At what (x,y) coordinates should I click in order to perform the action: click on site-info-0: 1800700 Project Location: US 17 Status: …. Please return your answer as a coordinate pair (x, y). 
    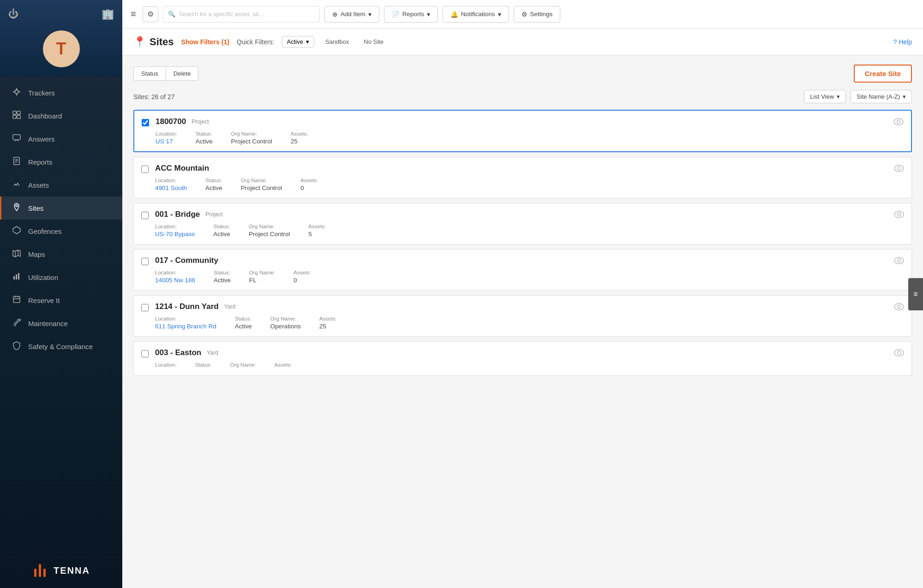
    Looking at the image, I should click on (521, 131).